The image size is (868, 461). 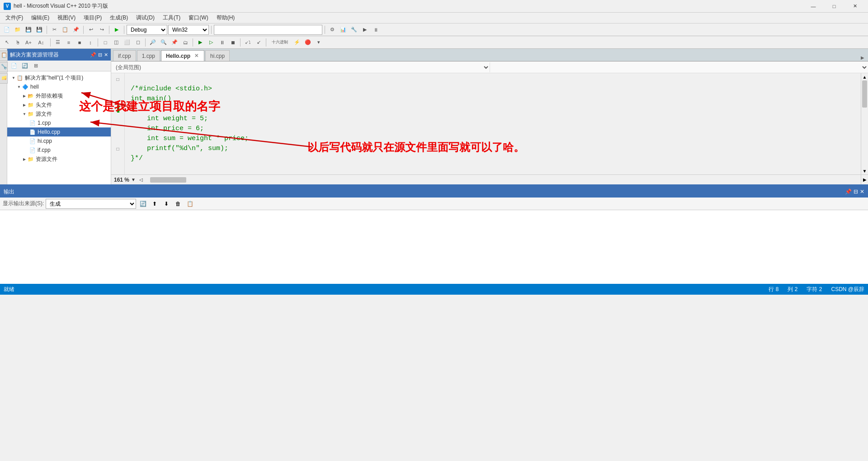 What do you see at coordinates (280, 42) in the screenshot?
I see `tb2-hex: 十六进制` at bounding box center [280, 42].